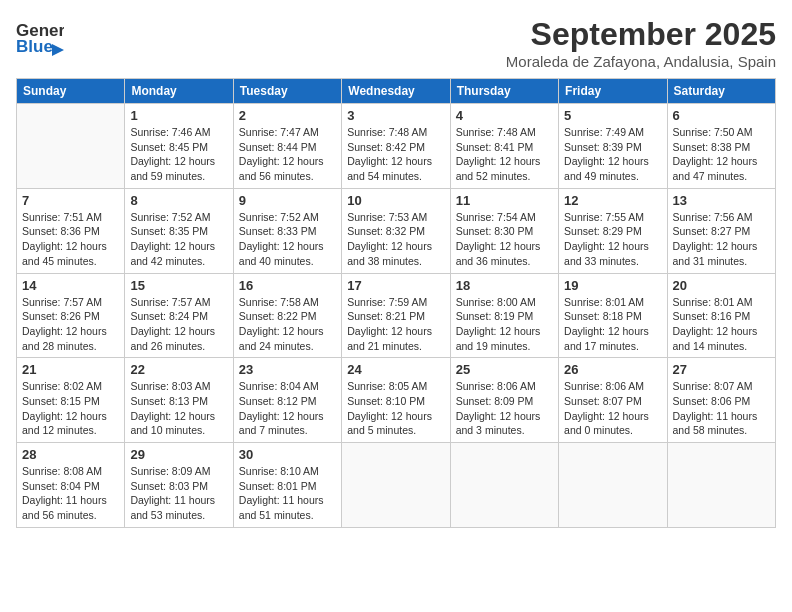 The height and width of the screenshot is (612, 792). I want to click on calendar-cell: 17Sunrise: 7:59 AM Sunset: 8:21 PM Dayli…, so click(396, 316).